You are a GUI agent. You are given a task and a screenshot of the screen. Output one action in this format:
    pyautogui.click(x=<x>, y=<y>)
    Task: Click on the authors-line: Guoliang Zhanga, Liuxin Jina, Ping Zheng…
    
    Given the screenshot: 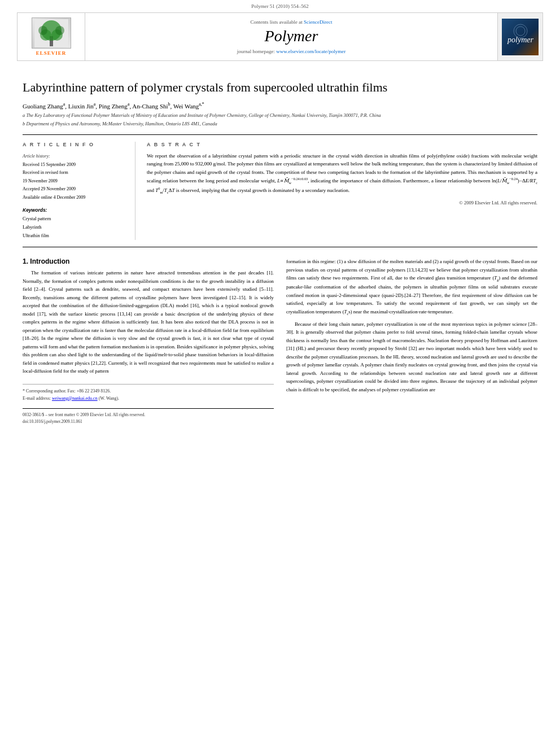 What is the action you would take?
    pyautogui.click(x=280, y=106)
    